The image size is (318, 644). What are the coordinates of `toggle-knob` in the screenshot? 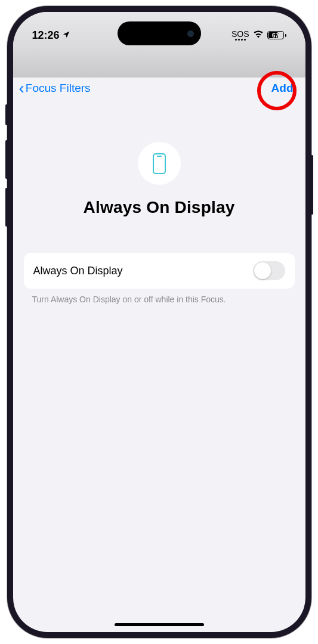 It's located at (263, 271).